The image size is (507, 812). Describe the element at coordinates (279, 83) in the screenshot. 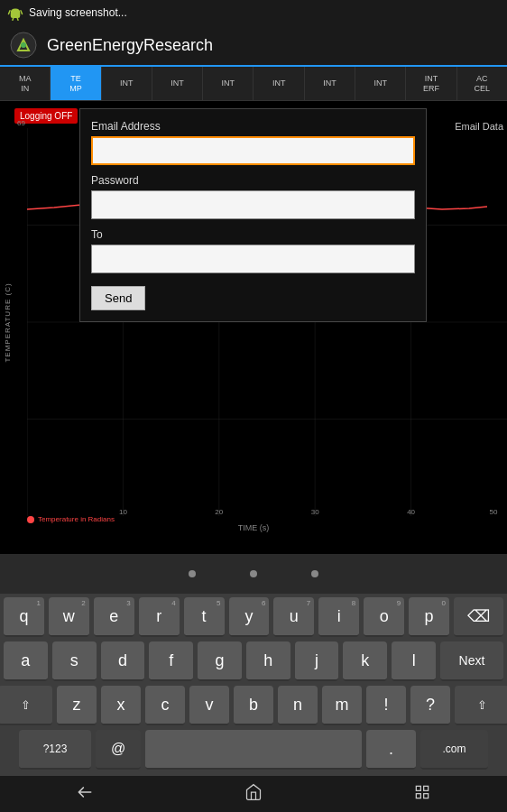

I see `tab-int4: INT` at that location.